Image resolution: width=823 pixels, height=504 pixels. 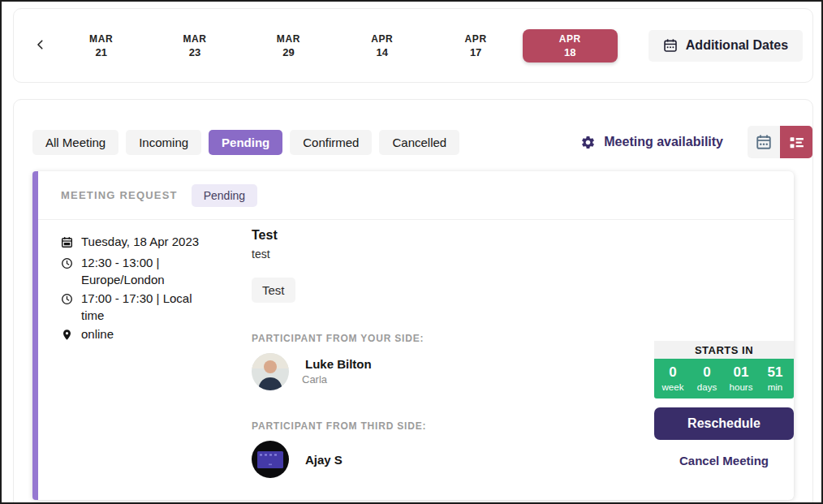 I want to click on meeting-time-row: 12:30 - 13:00 | Europe/London, so click(x=137, y=271).